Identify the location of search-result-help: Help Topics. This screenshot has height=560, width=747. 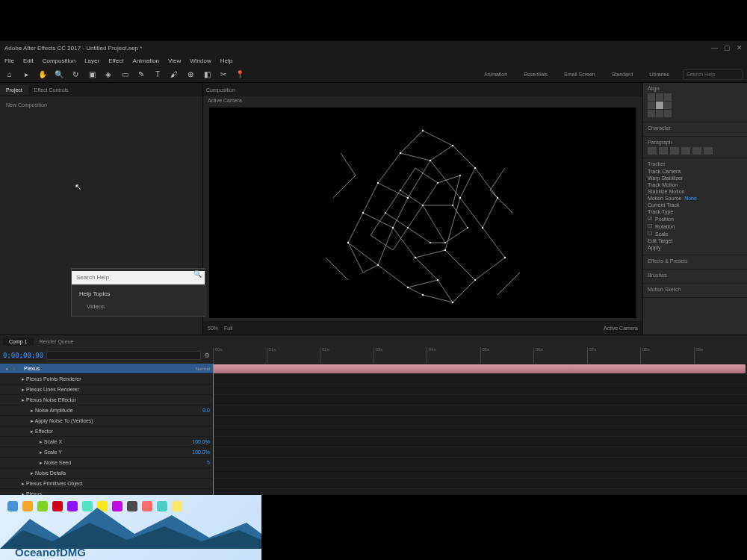
(138, 294).